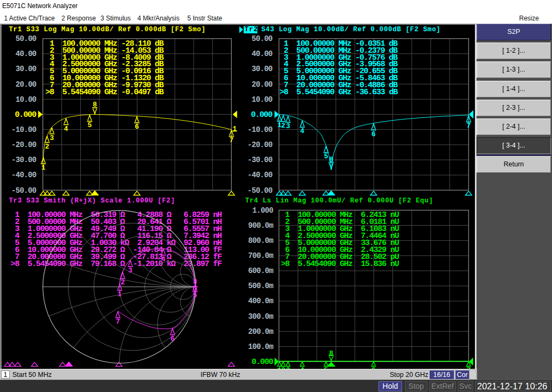 This screenshot has height=392, width=552. I want to click on svg-text: 100.0m, so click(261, 347).